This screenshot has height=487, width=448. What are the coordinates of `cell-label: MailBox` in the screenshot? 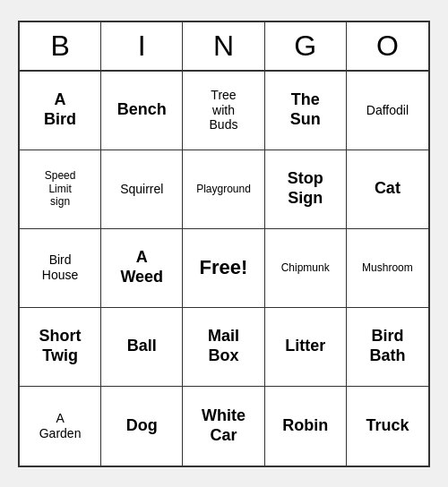 It's located at (224, 346).